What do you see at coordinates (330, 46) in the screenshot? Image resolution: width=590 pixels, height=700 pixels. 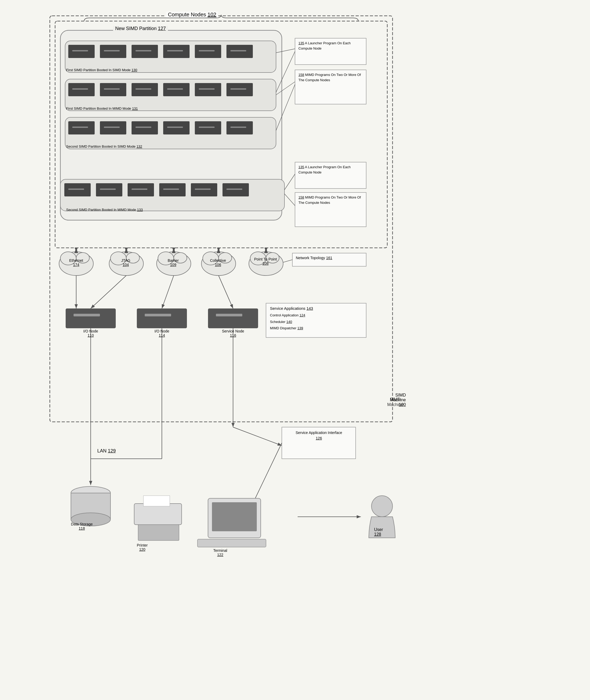 I see `annotation-box-1: 135 A Launcher Program On Each Compute N…` at bounding box center [330, 46].